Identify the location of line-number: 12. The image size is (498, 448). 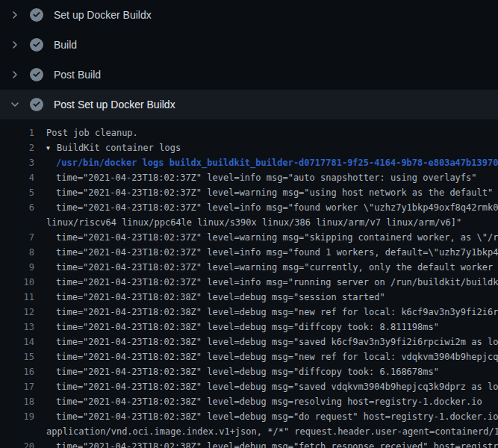
(17, 312).